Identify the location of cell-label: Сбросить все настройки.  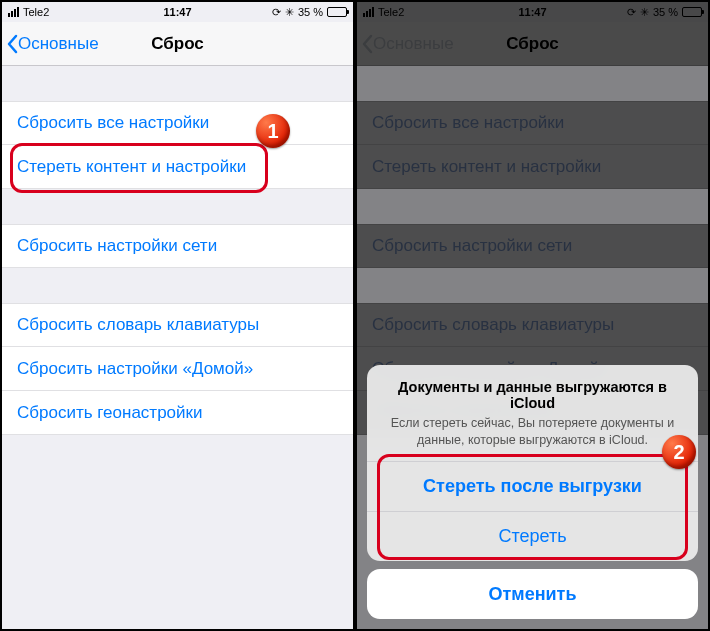
(113, 123).